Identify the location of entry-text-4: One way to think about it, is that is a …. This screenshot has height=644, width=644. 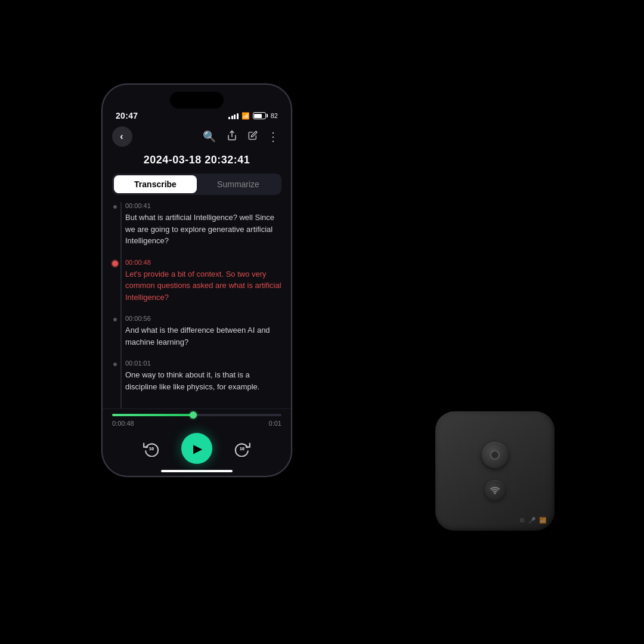
(203, 380).